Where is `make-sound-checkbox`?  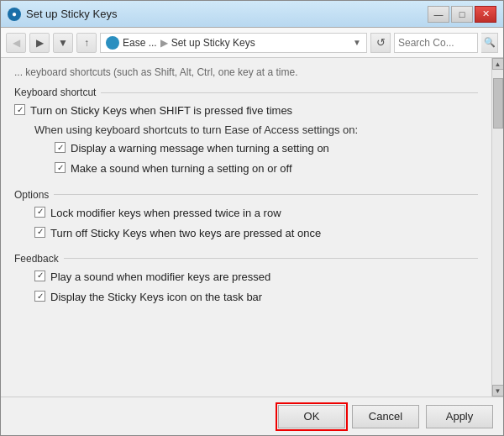 make-sound-checkbox is located at coordinates (60, 168).